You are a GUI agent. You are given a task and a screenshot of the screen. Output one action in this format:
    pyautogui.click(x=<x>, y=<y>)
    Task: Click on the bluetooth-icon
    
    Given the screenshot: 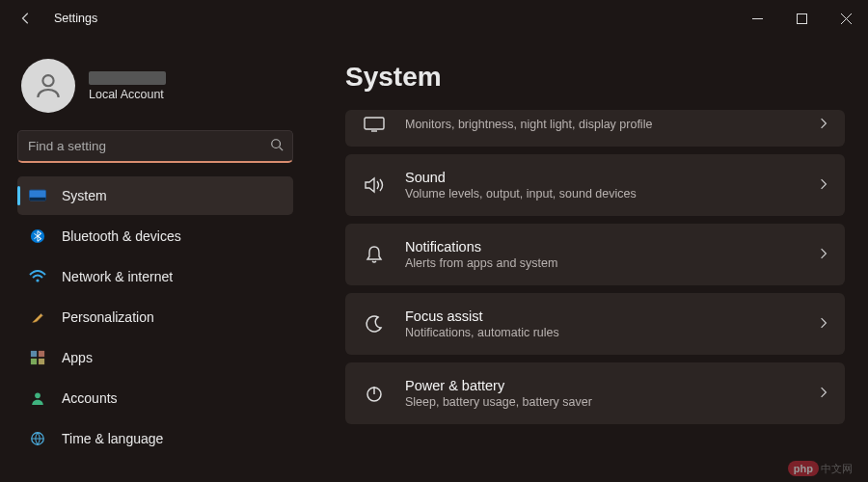 What is the action you would take?
    pyautogui.click(x=38, y=236)
    